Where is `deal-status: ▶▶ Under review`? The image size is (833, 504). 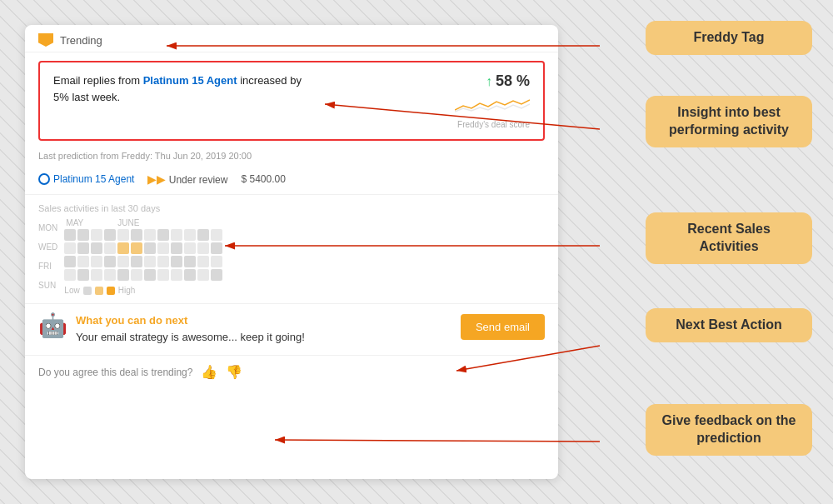 deal-status: ▶▶ Under review is located at coordinates (187, 179).